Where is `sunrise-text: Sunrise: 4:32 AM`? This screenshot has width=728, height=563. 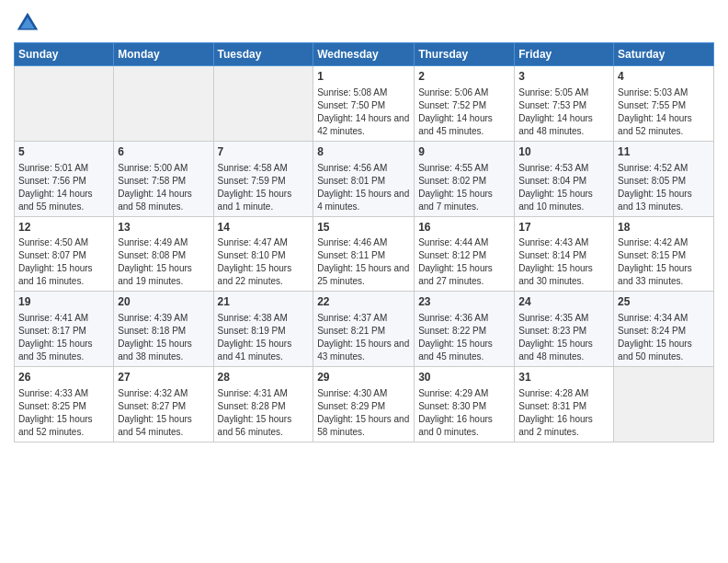
sunrise-text: Sunrise: 4:32 AM is located at coordinates (153, 394).